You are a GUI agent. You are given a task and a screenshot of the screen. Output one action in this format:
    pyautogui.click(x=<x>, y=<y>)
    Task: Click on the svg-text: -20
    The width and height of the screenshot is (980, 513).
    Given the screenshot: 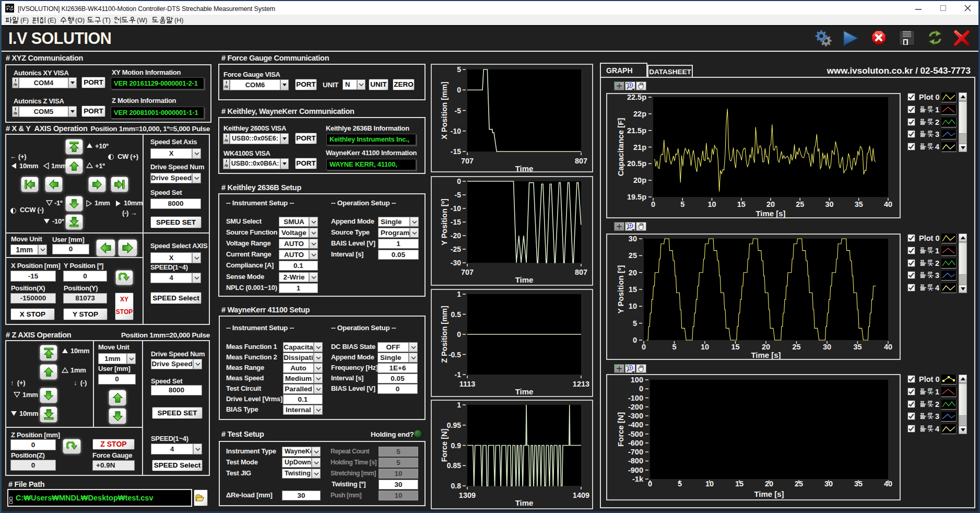 What is the action you would take?
    pyautogui.click(x=456, y=236)
    